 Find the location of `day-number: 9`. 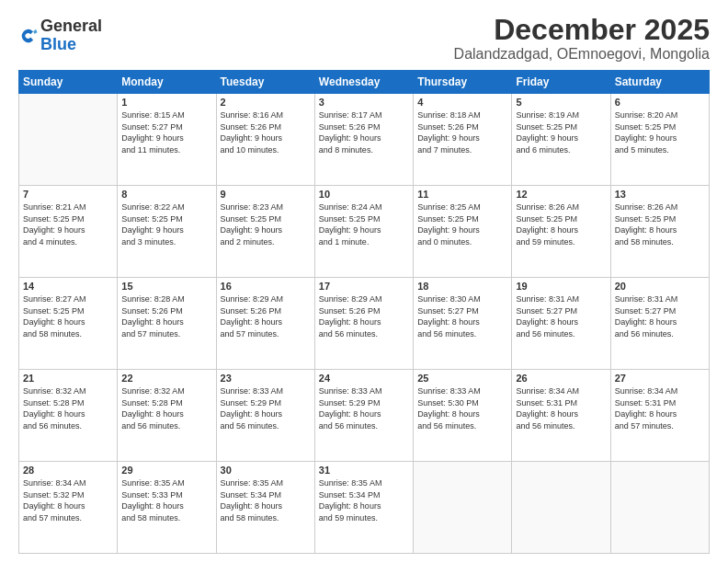

day-number: 9 is located at coordinates (266, 194).